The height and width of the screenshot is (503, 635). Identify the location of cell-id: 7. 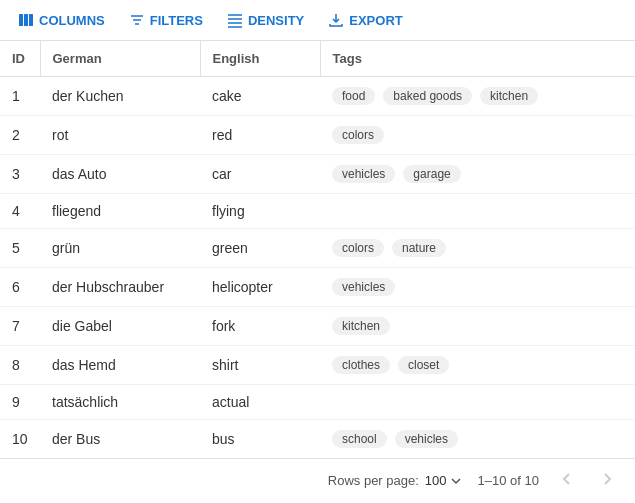
(20, 326).